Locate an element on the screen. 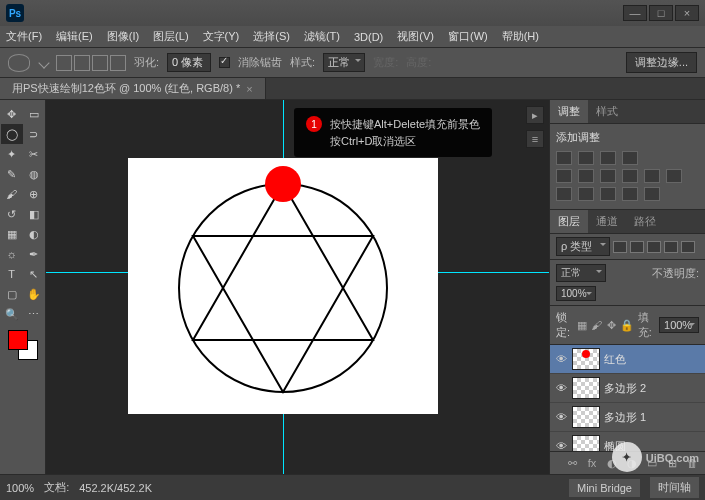 Image resolution: width=705 pixels, height=500 pixels. blend-mode-select: 正常 is located at coordinates (581, 273).